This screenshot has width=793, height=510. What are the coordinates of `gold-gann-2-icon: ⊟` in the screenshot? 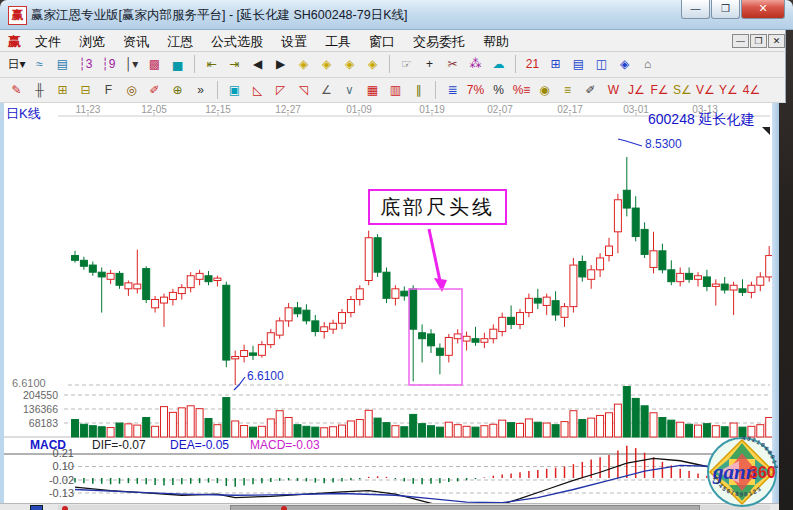 It's located at (86, 90).